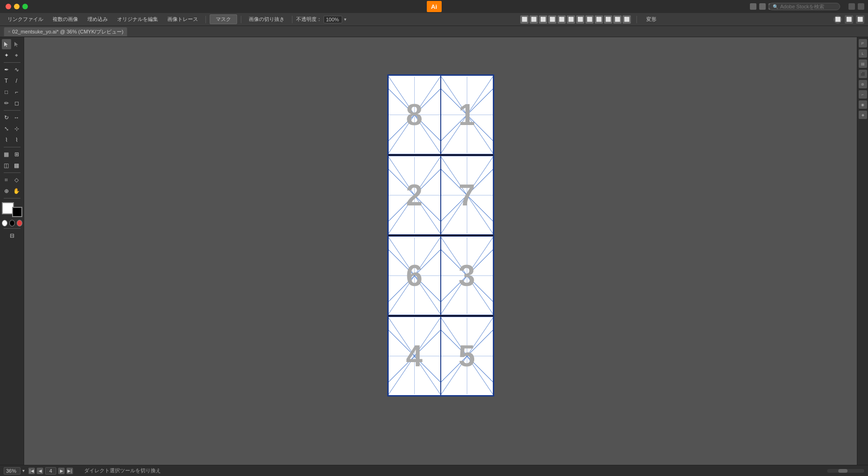 This screenshot has height=476, width=868. What do you see at coordinates (599, 20) in the screenshot?
I see `align-icon-9: ⬜` at bounding box center [599, 20].